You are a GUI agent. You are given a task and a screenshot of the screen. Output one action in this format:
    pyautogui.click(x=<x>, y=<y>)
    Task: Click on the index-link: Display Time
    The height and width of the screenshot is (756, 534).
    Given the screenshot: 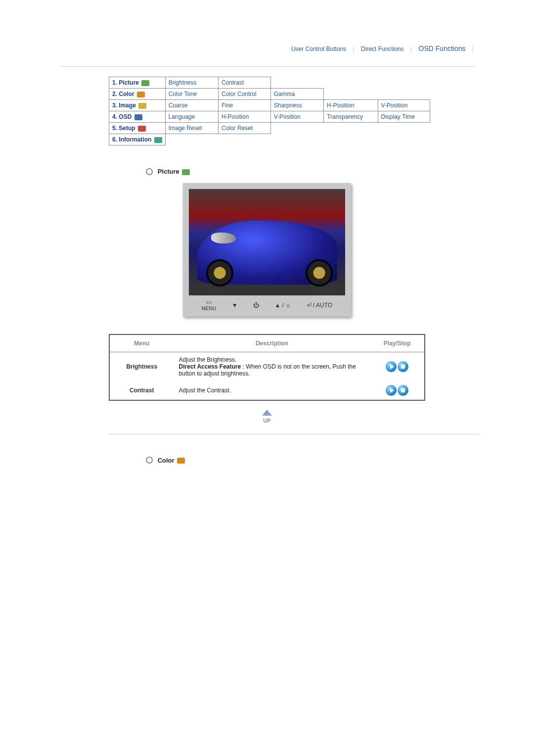 What is the action you would take?
    pyautogui.click(x=403, y=117)
    